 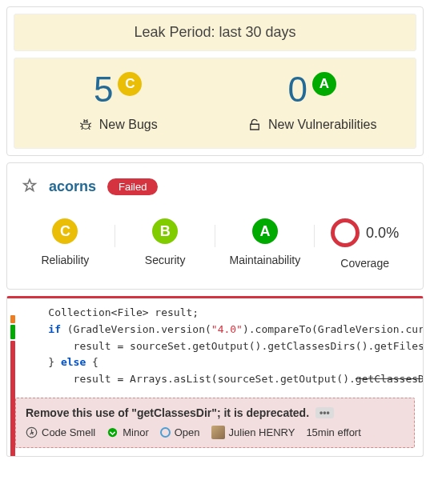 What do you see at coordinates (333, 432) in the screenshot?
I see `issue-effort: 15min effort` at bounding box center [333, 432].